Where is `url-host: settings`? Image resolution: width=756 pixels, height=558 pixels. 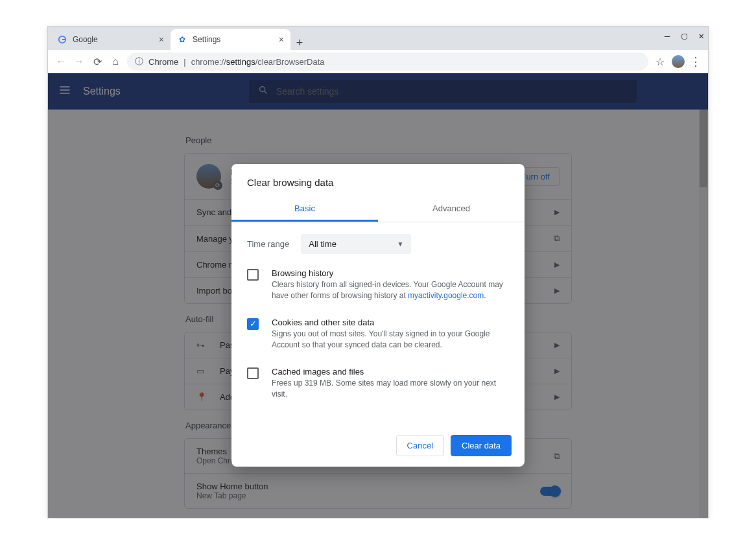
url-host: settings is located at coordinates (241, 62).